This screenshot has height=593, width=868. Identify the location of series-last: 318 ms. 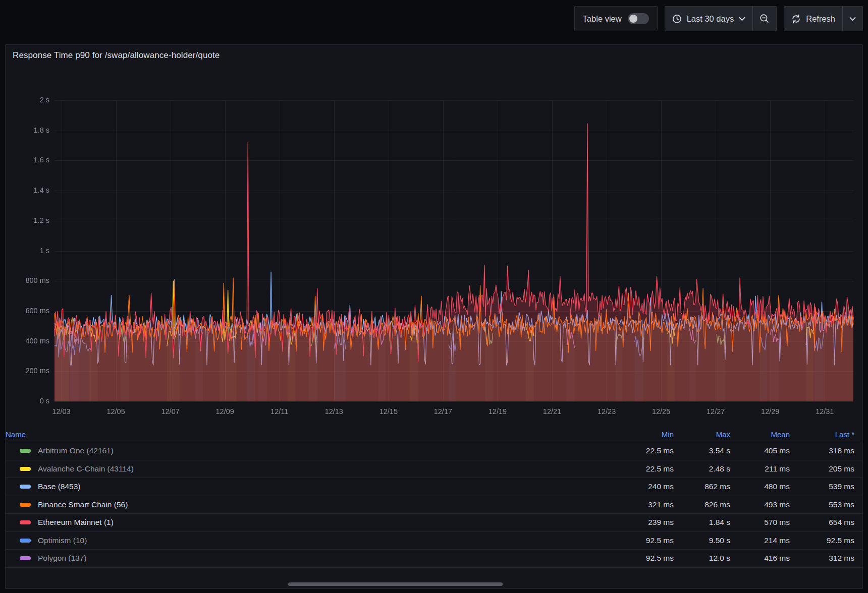
(822, 451).